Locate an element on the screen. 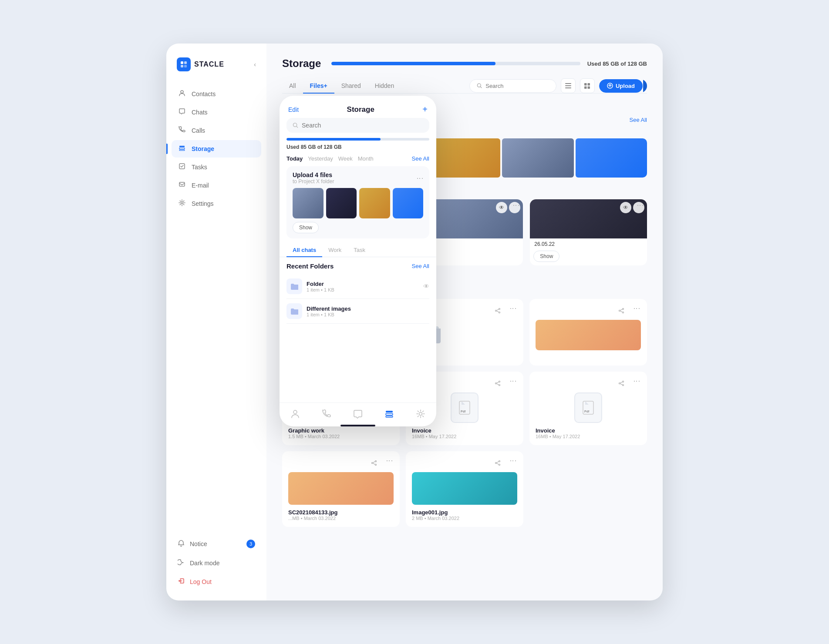 The image size is (829, 644). mobile-show-btn: Show is located at coordinates (306, 228).